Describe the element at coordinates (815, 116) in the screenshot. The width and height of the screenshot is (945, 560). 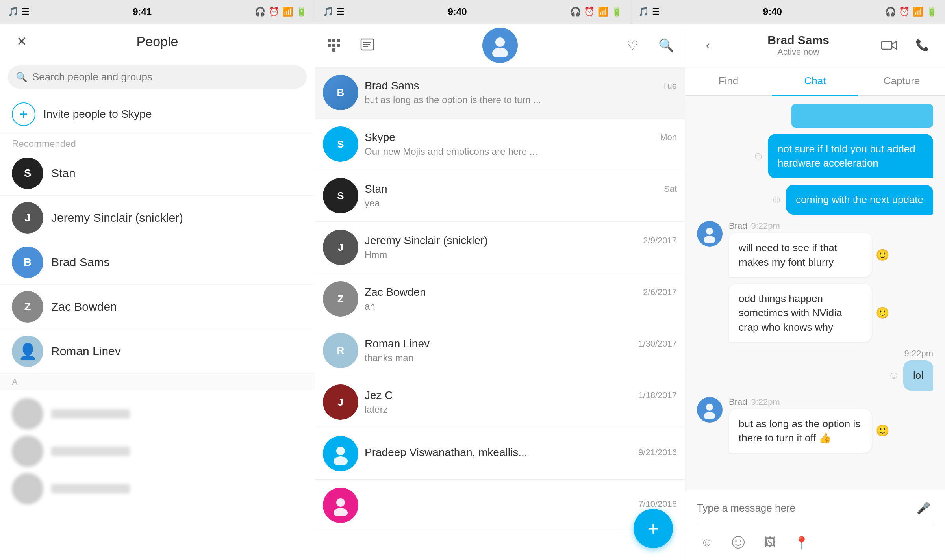
I see `message-sent-block-top` at that location.